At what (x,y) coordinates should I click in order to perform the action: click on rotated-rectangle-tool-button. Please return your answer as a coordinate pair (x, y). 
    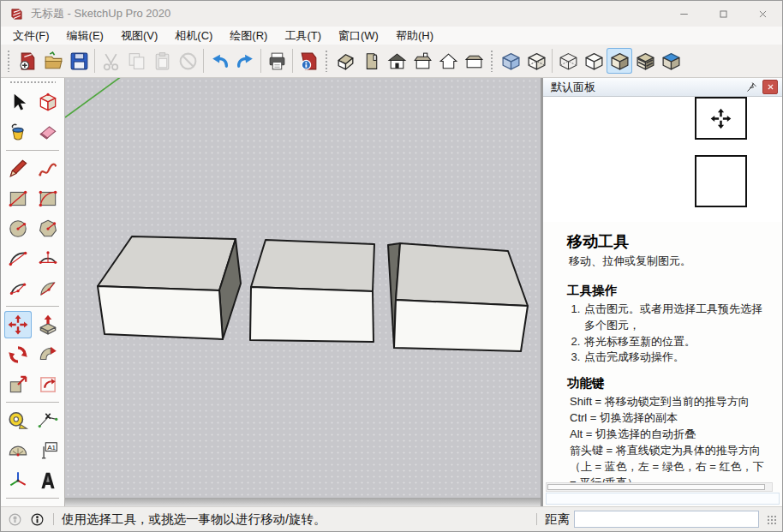
    Looking at the image, I should click on (48, 199).